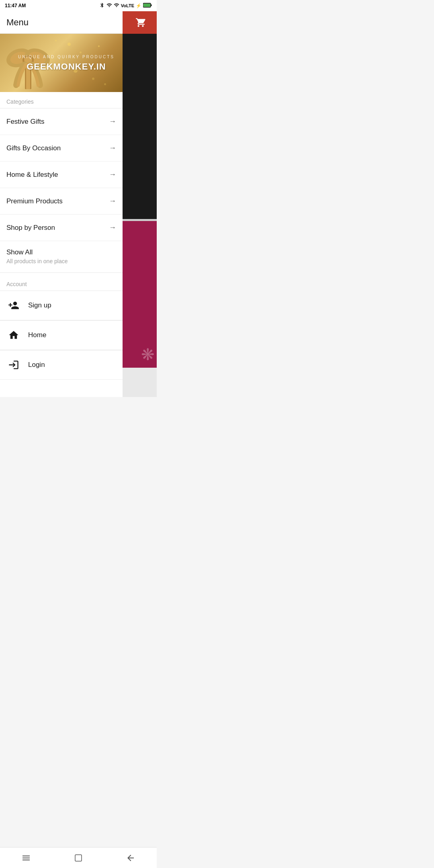 This screenshot has width=434, height=868. I want to click on banner-subtitle: UNIQUE AND QUIRKY PRODUCTS, so click(66, 56).